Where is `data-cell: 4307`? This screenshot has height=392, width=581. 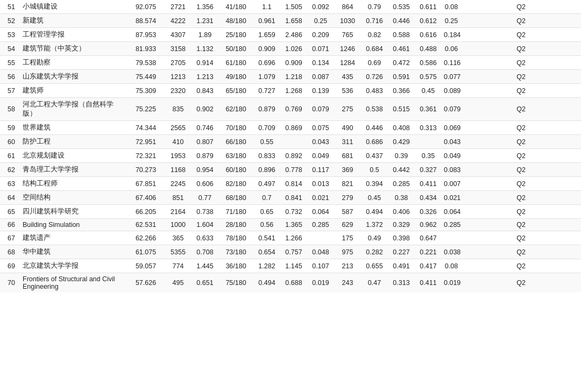
data-cell: 4307 is located at coordinates (178, 35).